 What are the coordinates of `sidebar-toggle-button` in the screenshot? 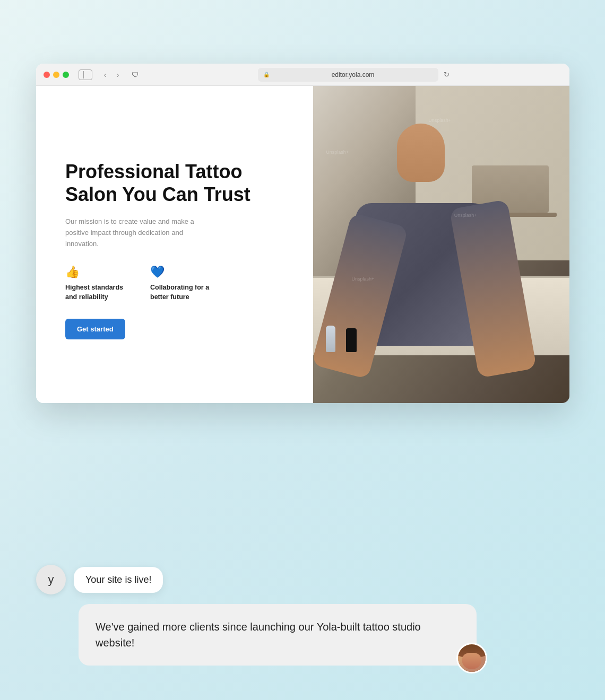 It's located at (85, 75).